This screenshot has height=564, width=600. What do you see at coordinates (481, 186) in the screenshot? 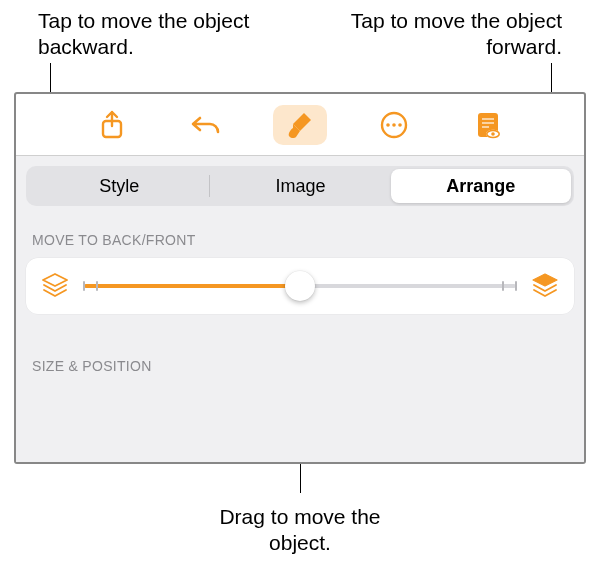
I see `tab-arrange: Arrange` at bounding box center [481, 186].